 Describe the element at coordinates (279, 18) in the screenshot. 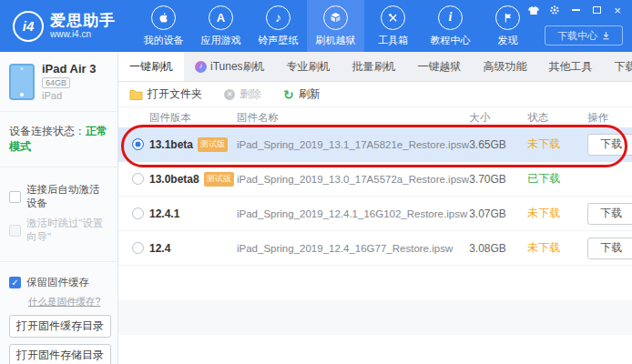

I see `ringtone-icon: ♪` at that location.